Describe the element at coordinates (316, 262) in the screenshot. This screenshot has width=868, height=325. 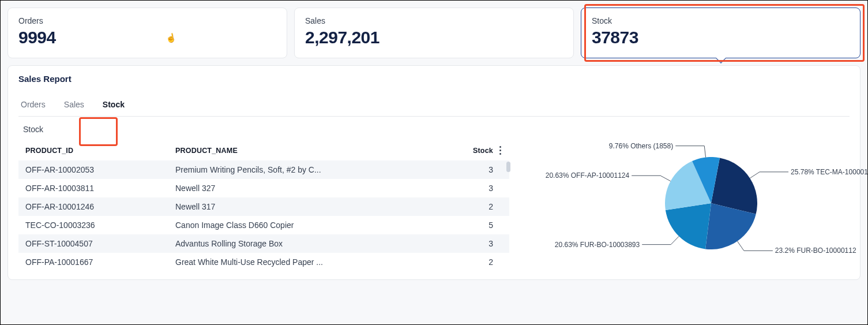
I see `cell-product-name: Great White Multi-Use Recycled Paper ...` at that location.